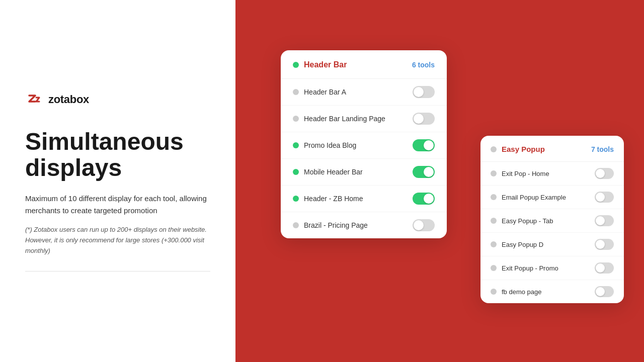 The height and width of the screenshot is (362, 644). What do you see at coordinates (336, 225) in the screenshot?
I see `item-label: Brazil - Pricing Page` at bounding box center [336, 225].